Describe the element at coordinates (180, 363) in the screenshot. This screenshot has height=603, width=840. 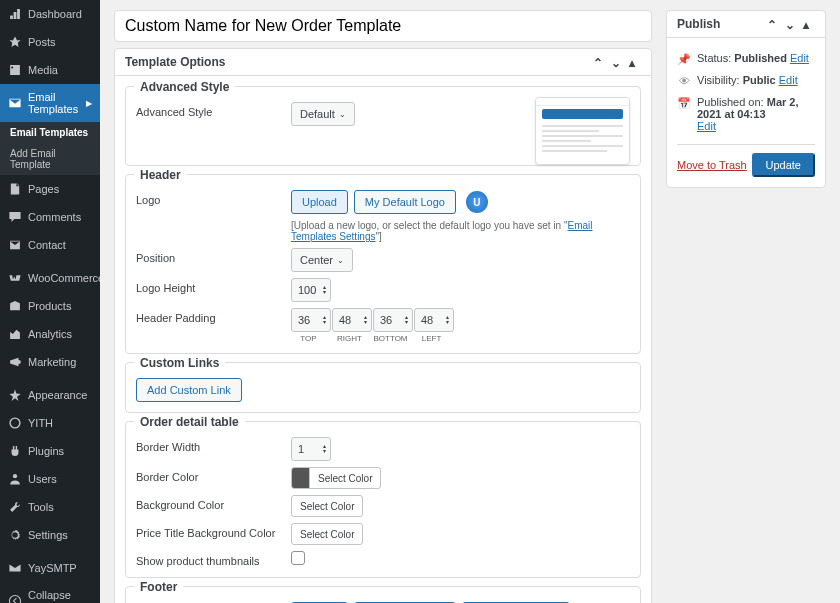
I see `section-legend: Custom Links` at that location.